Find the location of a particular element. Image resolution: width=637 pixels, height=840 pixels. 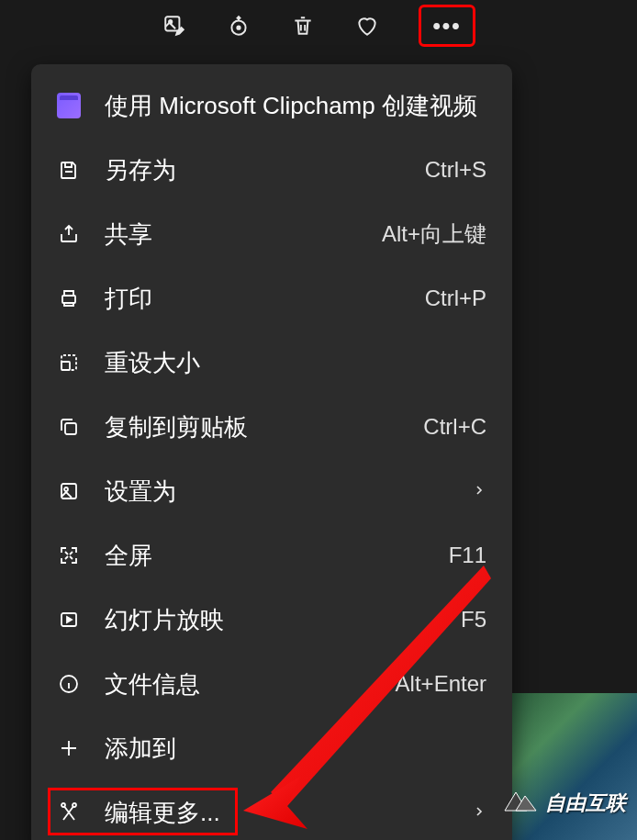

menu-label: 幻灯片放映 is located at coordinates (283, 621).